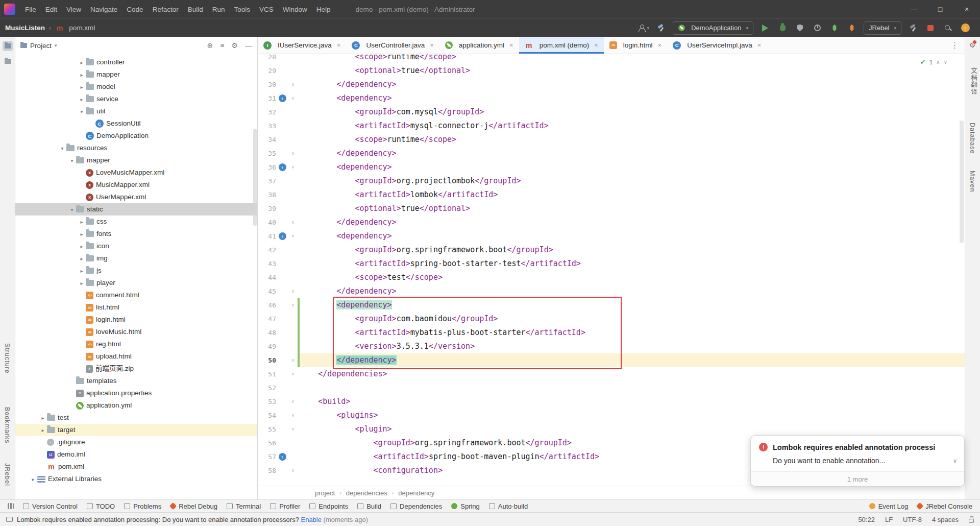 This screenshot has width=980, height=526. I want to click on tree-item: demo.iml, so click(136, 455).